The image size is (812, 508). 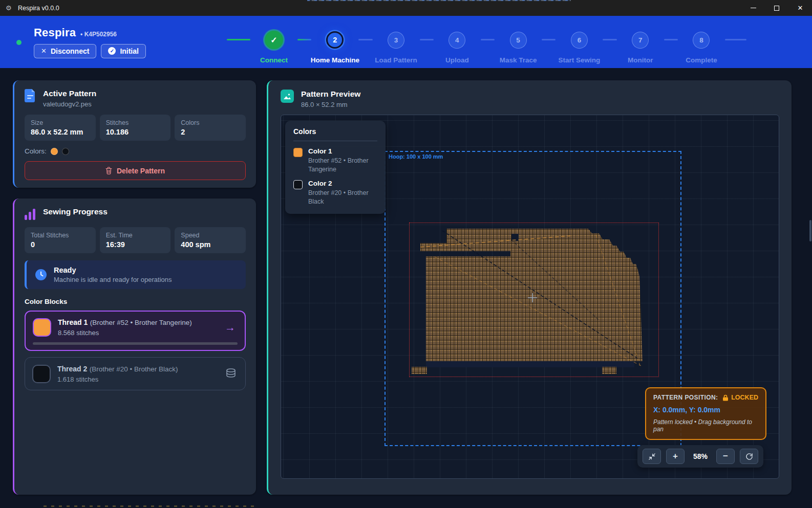 I want to click on window-title: Respira v0.0.0, so click(x=39, y=8).